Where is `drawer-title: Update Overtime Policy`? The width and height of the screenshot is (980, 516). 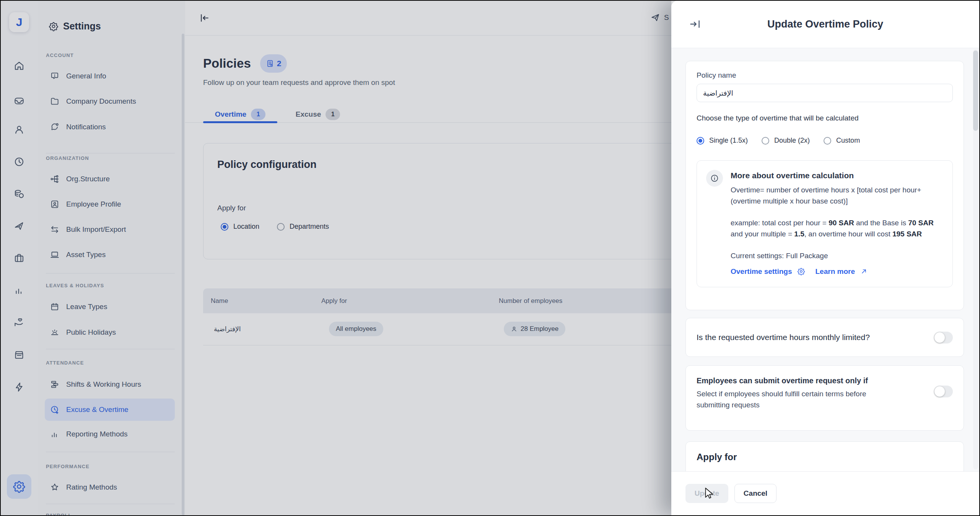 drawer-title: Update Overtime Policy is located at coordinates (825, 24).